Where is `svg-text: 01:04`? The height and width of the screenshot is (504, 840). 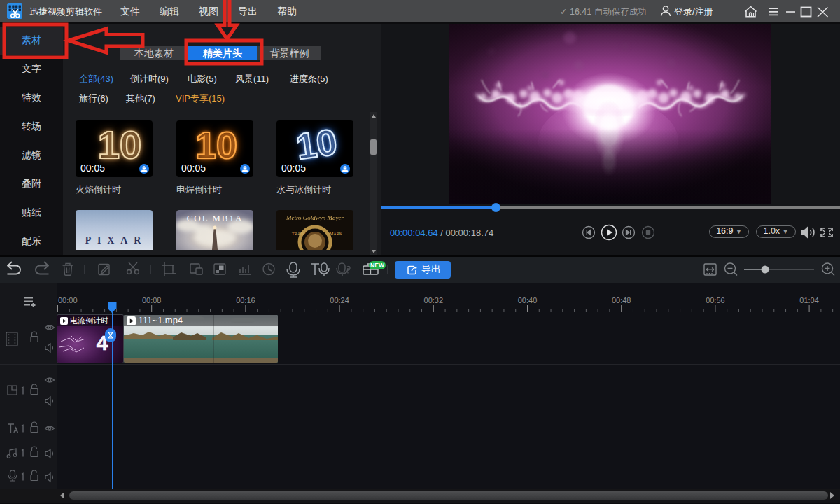 svg-text: 01:04 is located at coordinates (809, 300).